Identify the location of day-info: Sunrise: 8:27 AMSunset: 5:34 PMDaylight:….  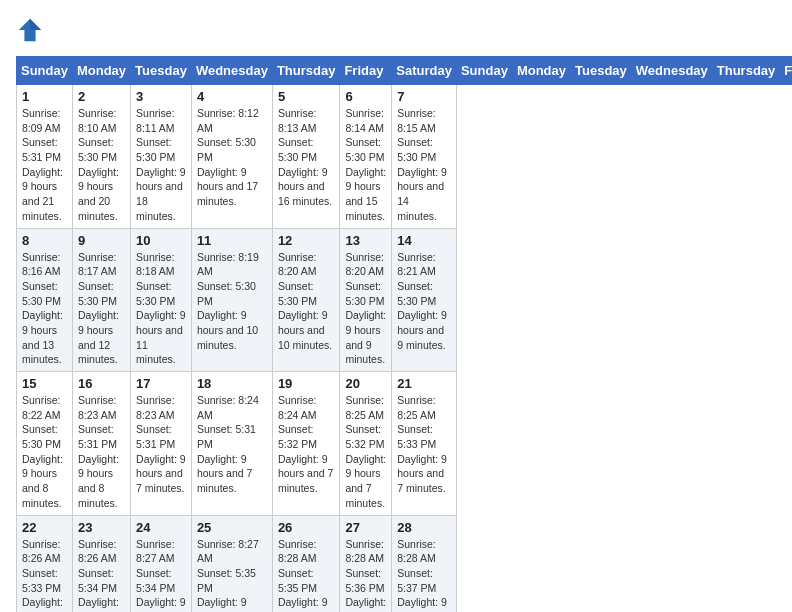
(161, 575).